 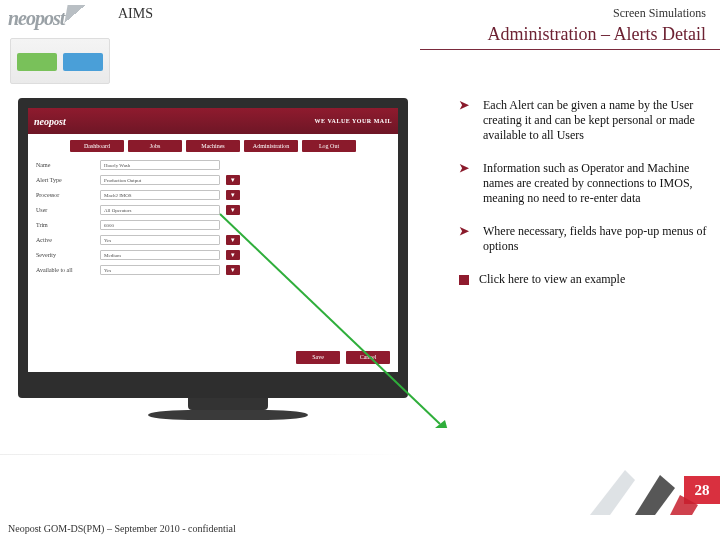 I want to click on bullet-list: ➤ Each Alert can be given a name by the …, so click(x=584, y=192).